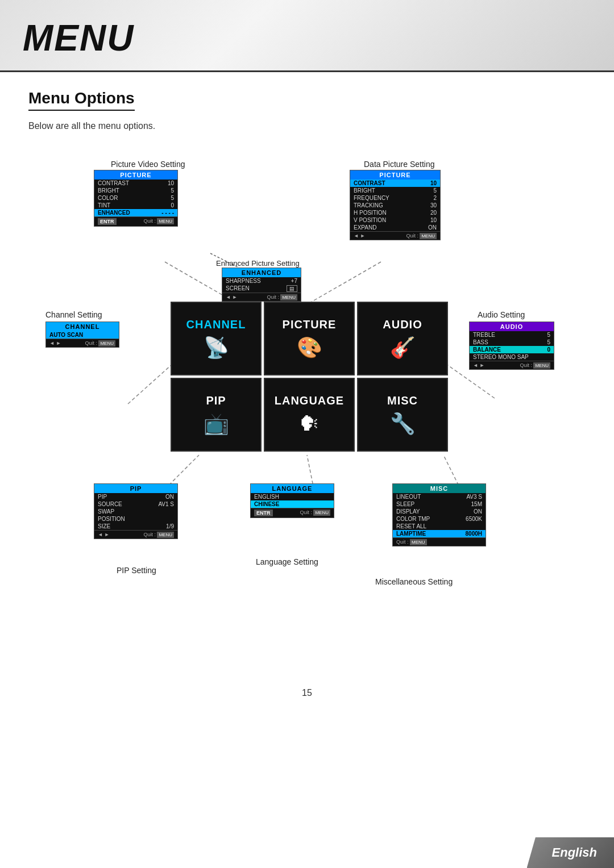  What do you see at coordinates (287, 562) in the screenshot?
I see `language-setting-label: Language Setting` at bounding box center [287, 562].